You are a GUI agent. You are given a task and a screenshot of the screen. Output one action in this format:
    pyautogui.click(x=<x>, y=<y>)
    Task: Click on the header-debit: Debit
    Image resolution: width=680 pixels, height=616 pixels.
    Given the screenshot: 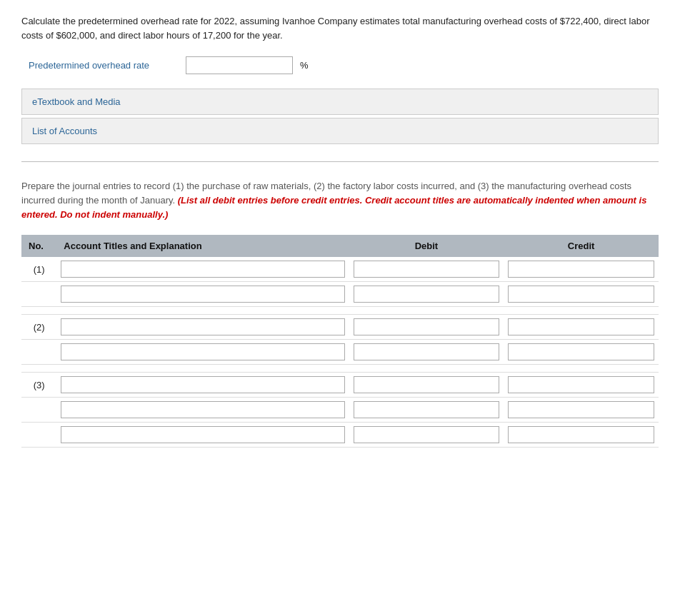 What is the action you would take?
    pyautogui.click(x=427, y=246)
    